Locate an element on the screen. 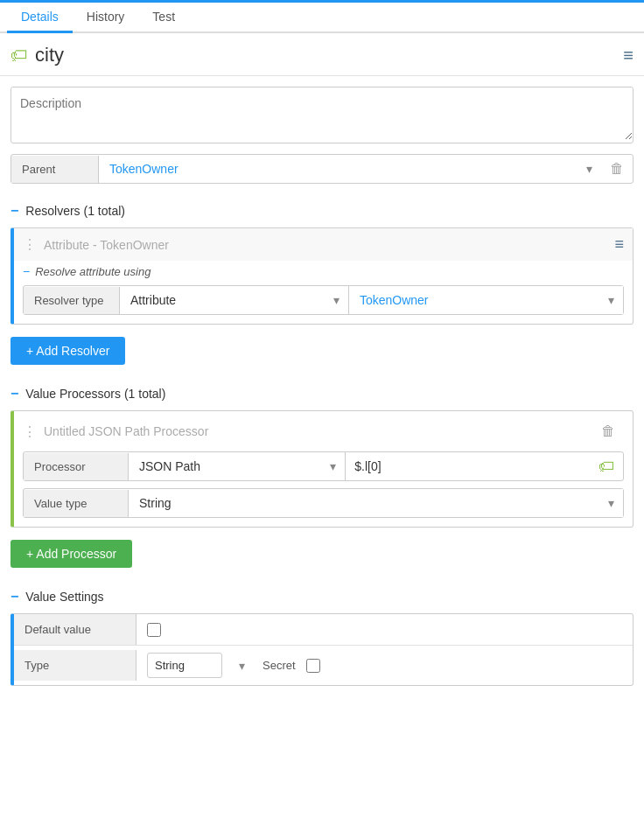  value-settings-card: Default value Type String Integer Boolea… is located at coordinates (322, 649).